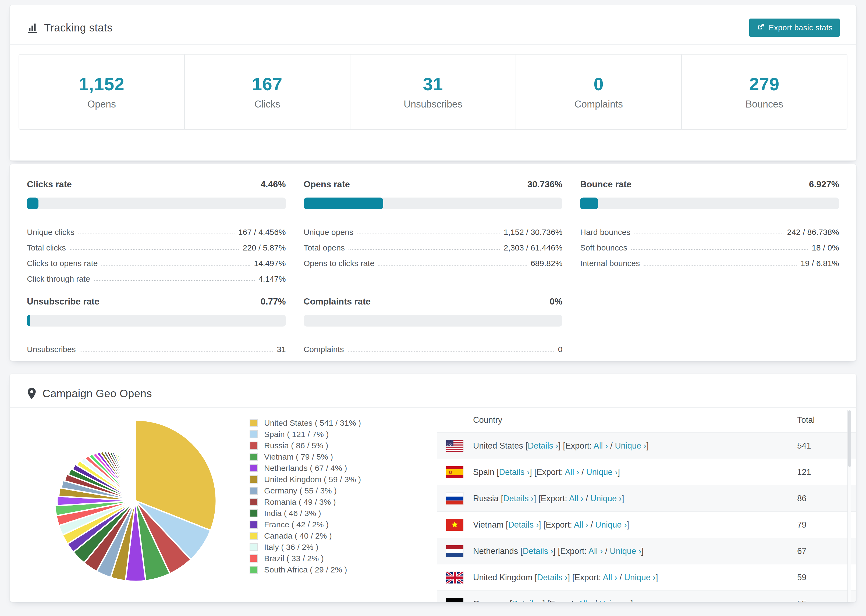 This screenshot has width=866, height=616. I want to click on rate-detail-value: 18 / 0%, so click(825, 248).